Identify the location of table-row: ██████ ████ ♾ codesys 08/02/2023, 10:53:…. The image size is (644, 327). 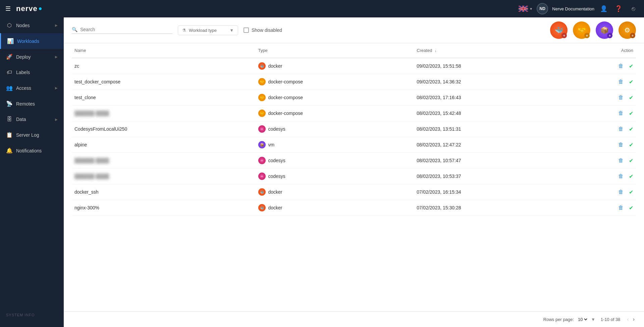
(354, 176).